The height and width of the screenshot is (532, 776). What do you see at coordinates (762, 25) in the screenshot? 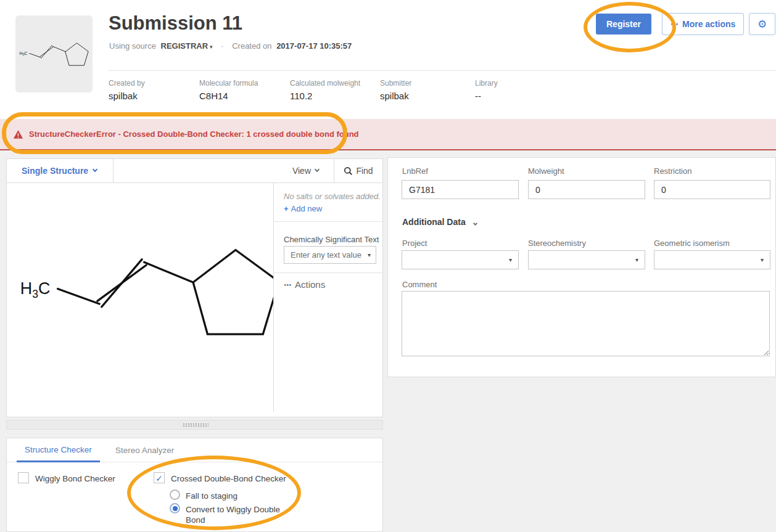
I see `gear-icon: ⚙` at bounding box center [762, 25].